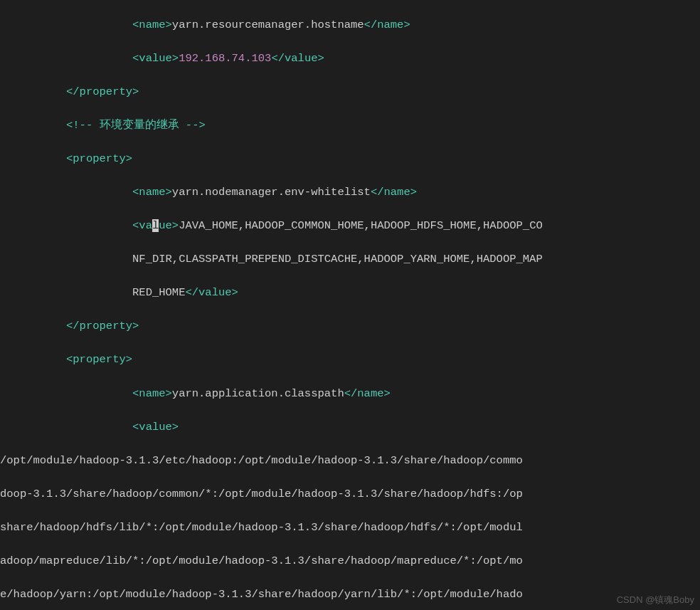 The image size is (700, 610). I want to click on env-whitelist-value: JAVA_HOME,HADOOP_COMMON_HOME,HADOOP_HDFS…, so click(361, 226).